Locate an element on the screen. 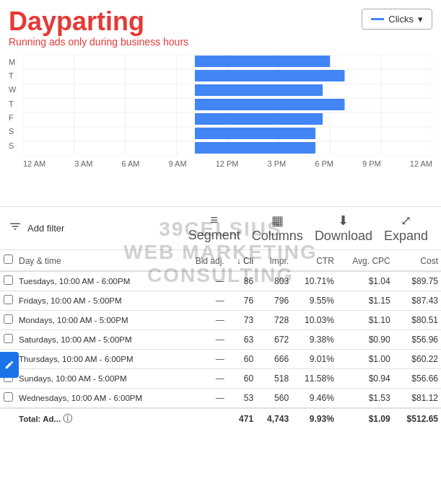  row-cpc: $0.94 is located at coordinates (365, 378).